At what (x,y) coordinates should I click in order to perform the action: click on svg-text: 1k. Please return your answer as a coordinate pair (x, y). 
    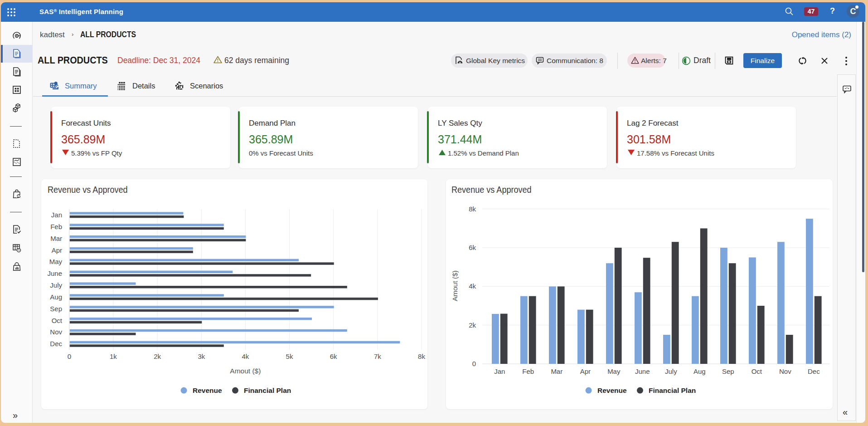
    Looking at the image, I should click on (113, 357).